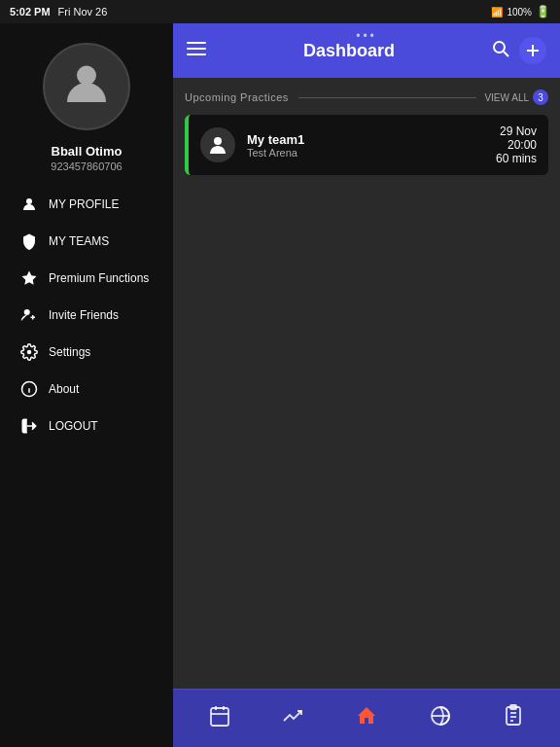  I want to click on user-name: Bball Otimo, so click(88, 152).